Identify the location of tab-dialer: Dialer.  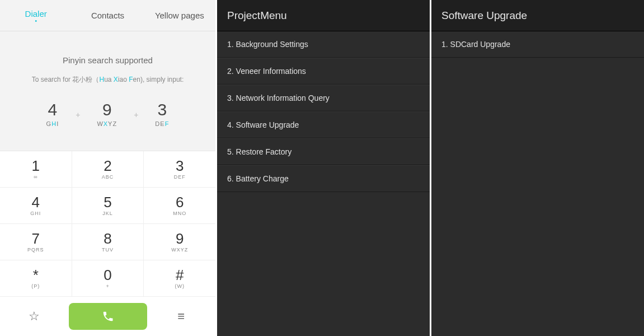
(36, 16).